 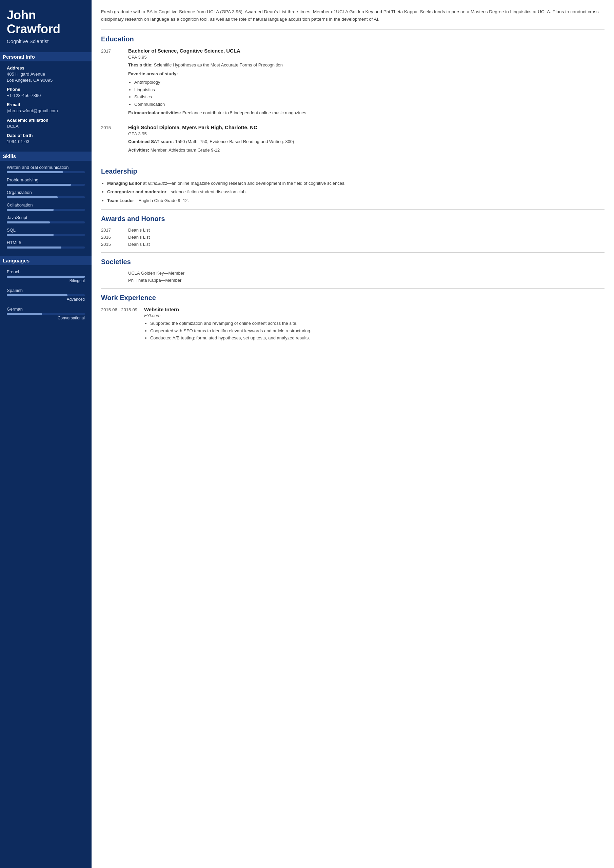 What do you see at coordinates (366, 140) in the screenshot?
I see `edu-content-2: High School Diploma, Myers Park High, Ch…` at bounding box center [366, 140].